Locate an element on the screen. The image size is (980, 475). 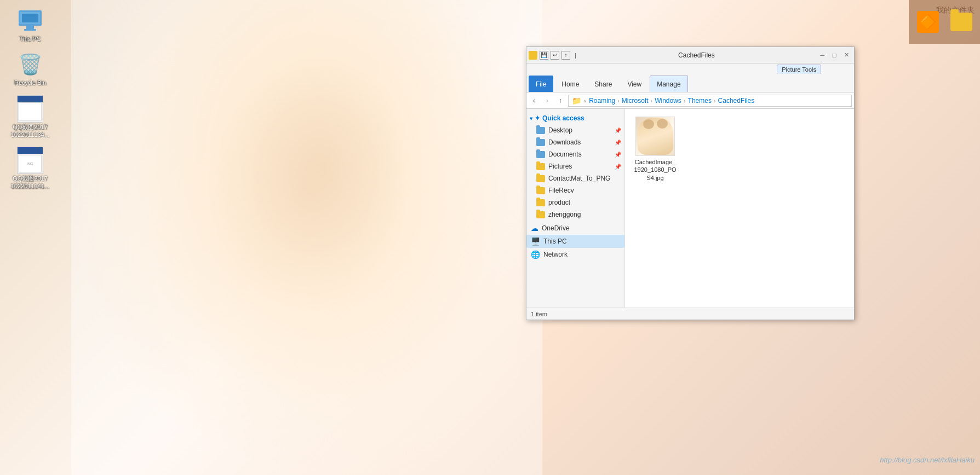
sidebar-item-filerecv: FileRecv is located at coordinates (575, 190).